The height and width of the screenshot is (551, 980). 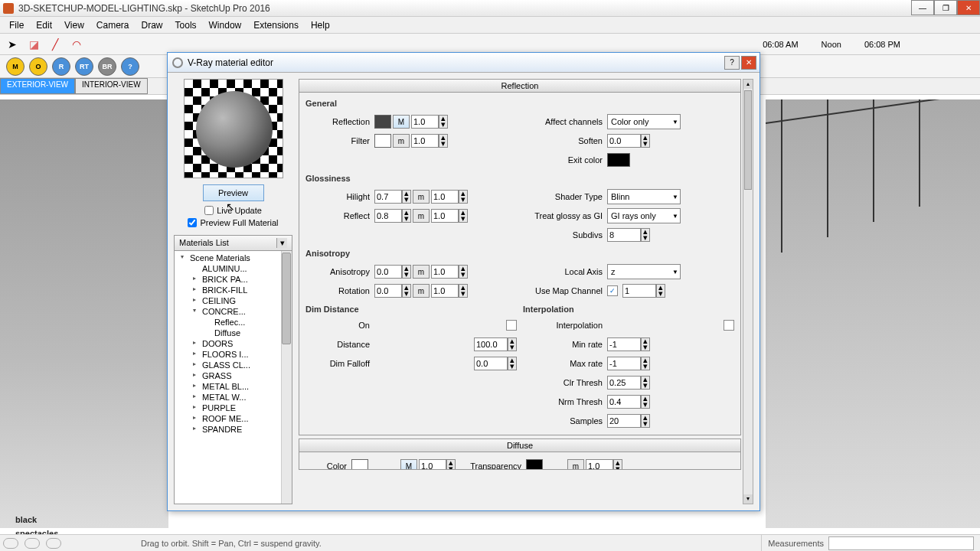 What do you see at coordinates (34, 44) in the screenshot?
I see `eraser-tool-icon: ◪` at bounding box center [34, 44].